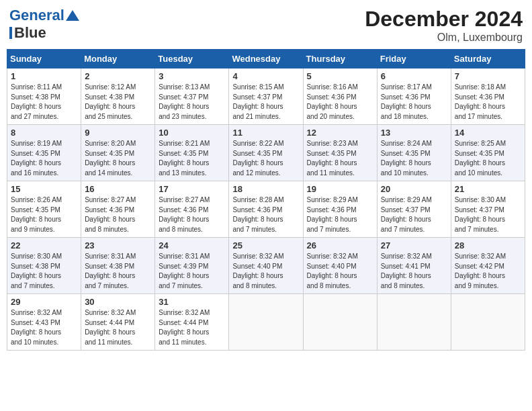 The width and height of the screenshot is (532, 411). Describe the element at coordinates (488, 158) in the screenshot. I see `day-info: Sunrise: 8:25 AM Sunset: 4:35 PM Dayligh…` at that location.